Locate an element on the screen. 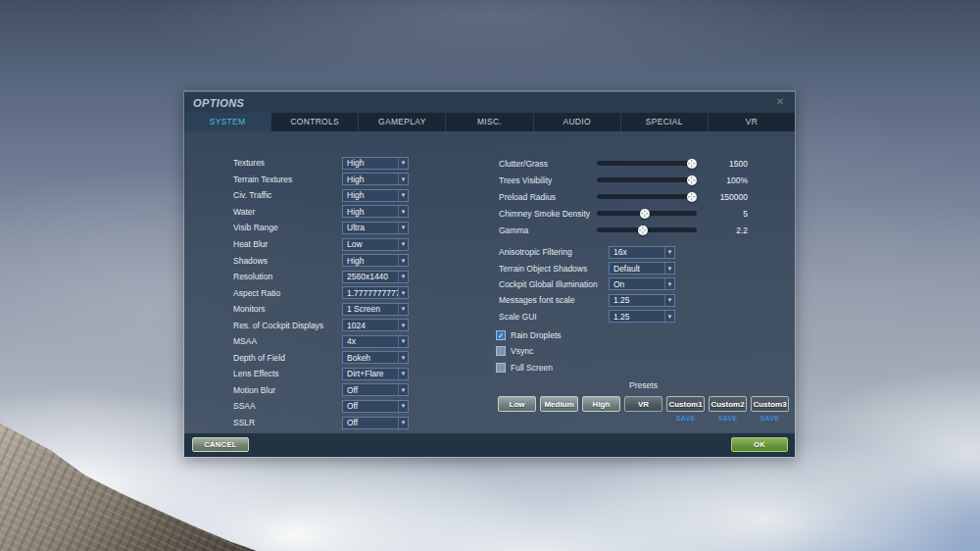 This screenshot has height=551, width=980. dropdown-depth-of-field: Bokeh▼ is located at coordinates (375, 357).